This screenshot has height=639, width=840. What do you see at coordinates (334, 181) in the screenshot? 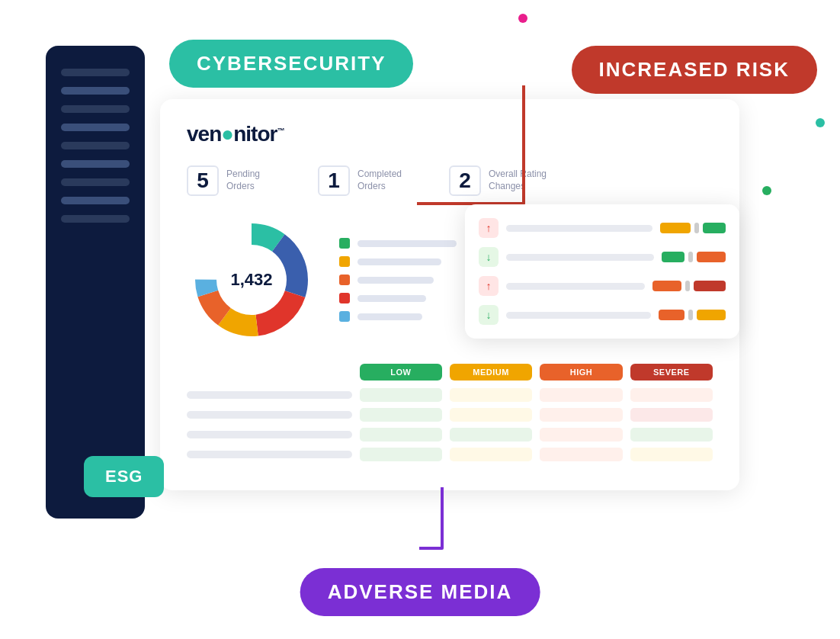
I see `stat-number-completed: 1` at bounding box center [334, 181].